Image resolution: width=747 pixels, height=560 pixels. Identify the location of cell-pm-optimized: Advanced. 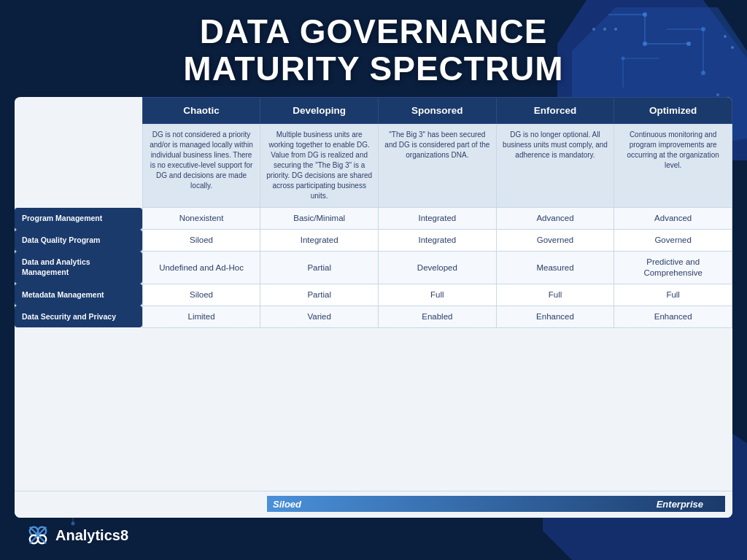
(673, 219).